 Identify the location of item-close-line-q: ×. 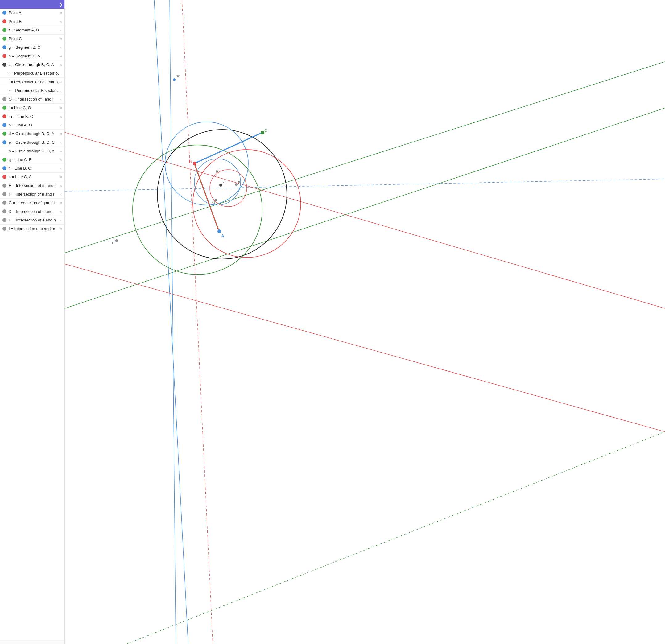
(61, 159).